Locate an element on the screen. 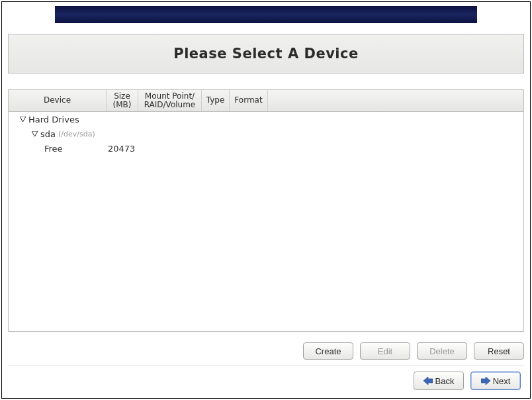 Image resolution: width=532 pixels, height=400 pixels. nav-buttons: Back Next is located at coordinates (467, 381).